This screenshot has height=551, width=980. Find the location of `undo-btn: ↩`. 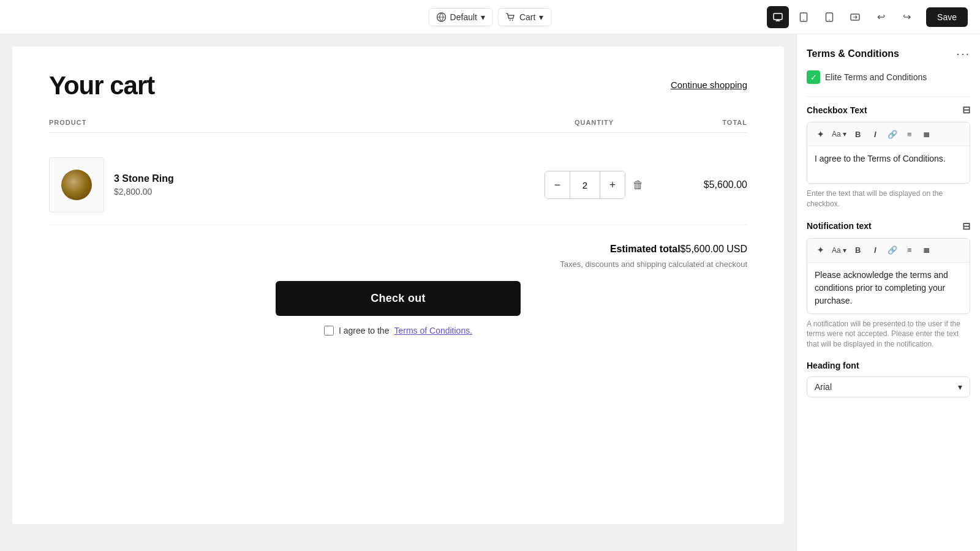

undo-btn: ↩ is located at coordinates (881, 17).